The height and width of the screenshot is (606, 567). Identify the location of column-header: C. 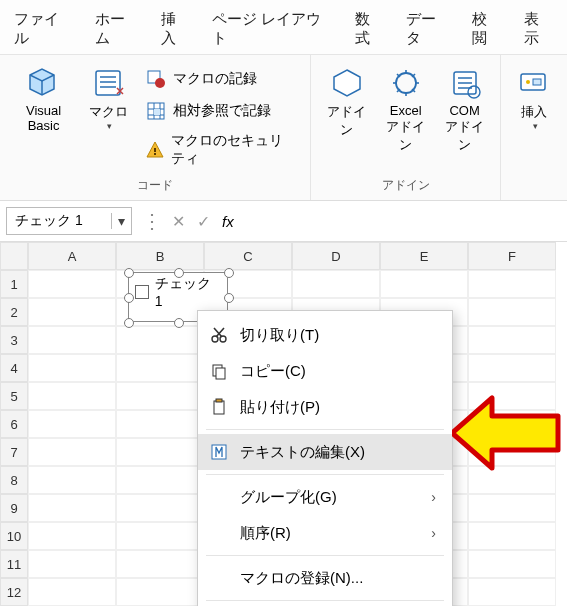
(248, 256).